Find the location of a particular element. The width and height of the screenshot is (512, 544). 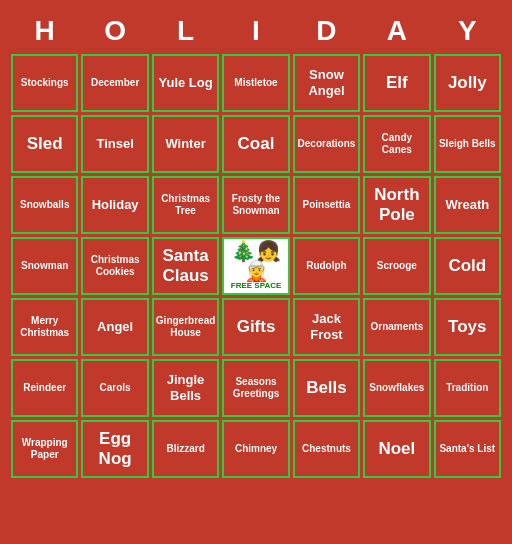

header-letter: A is located at coordinates (396, 31).